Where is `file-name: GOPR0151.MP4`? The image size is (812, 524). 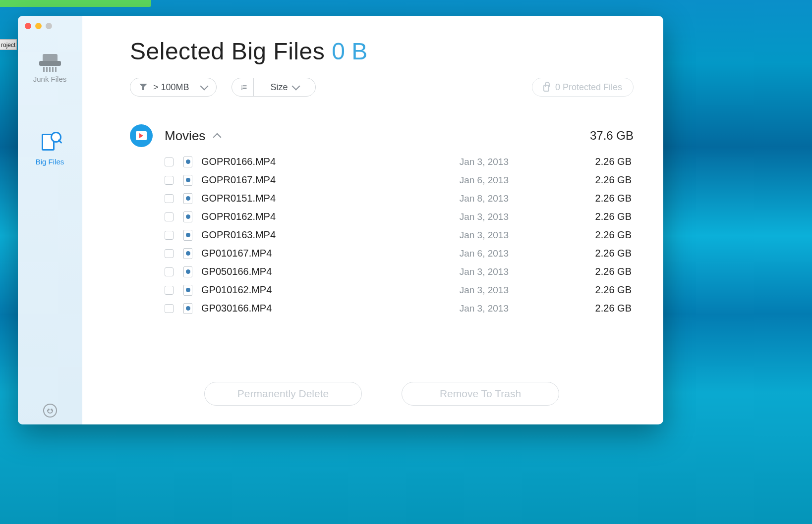 file-name: GOPR0151.MP4 is located at coordinates (308, 198).